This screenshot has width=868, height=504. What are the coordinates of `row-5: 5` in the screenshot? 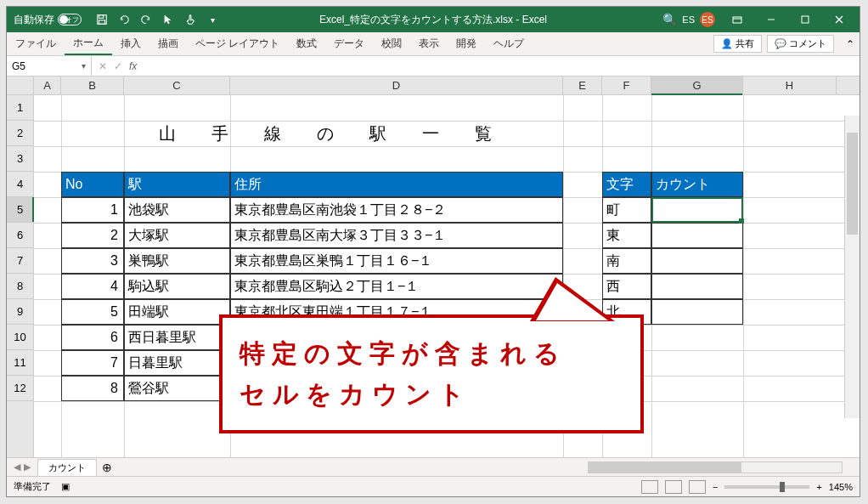 It's located at (20, 210).